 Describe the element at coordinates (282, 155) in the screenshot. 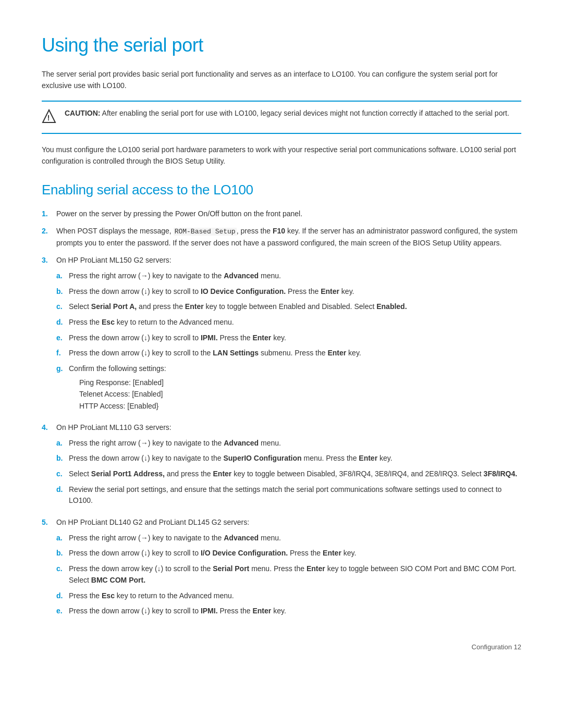

I see `body-text: You must configure the LO100 serial port…` at that location.